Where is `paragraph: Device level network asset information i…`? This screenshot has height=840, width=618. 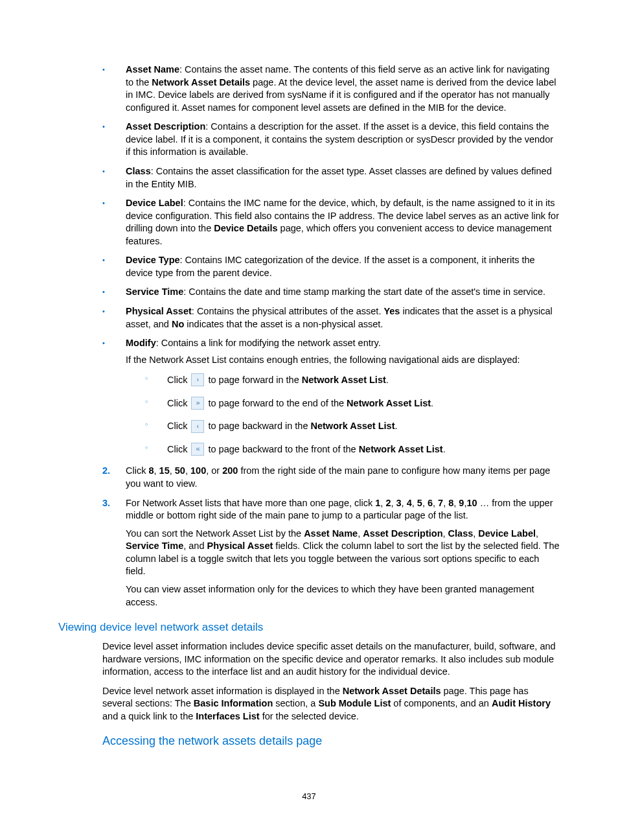 paragraph: Device level network asset information i… is located at coordinates (331, 704).